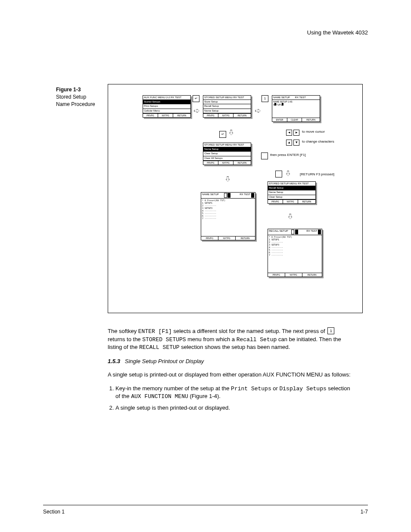 Image resolution: width=411 pixels, height=532 pixels. What do you see at coordinates (54, 512) in the screenshot?
I see `footer-section: Section 1` at bounding box center [54, 512].